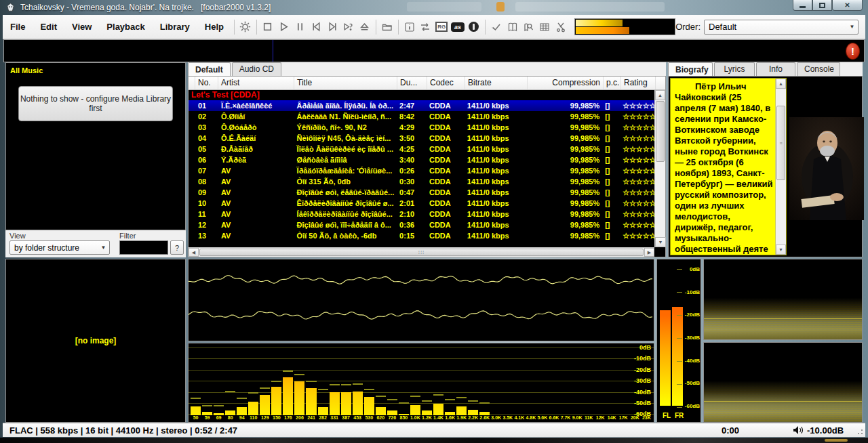 This screenshot has width=868, height=443. Describe the element at coordinates (207, 83) in the screenshot. I see `column-header-no-: No.` at that location.